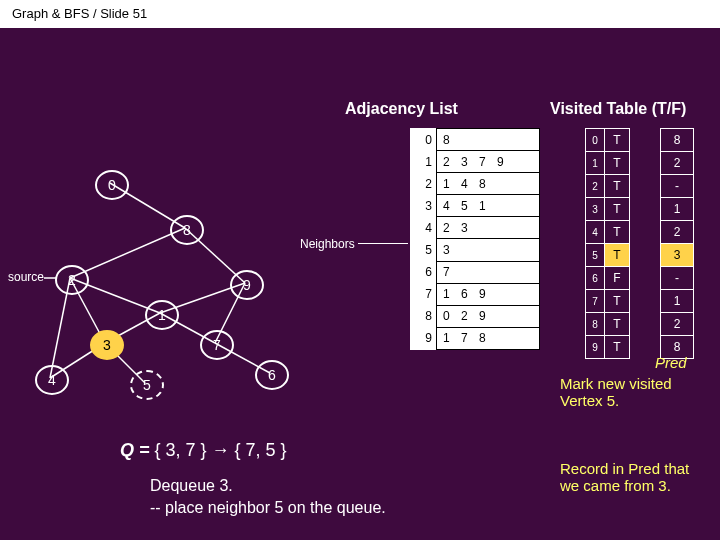 The image size is (720, 540). What do you see at coordinates (488, 316) in the screenshot?
I see `adj-values: 0 2 9` at bounding box center [488, 316].